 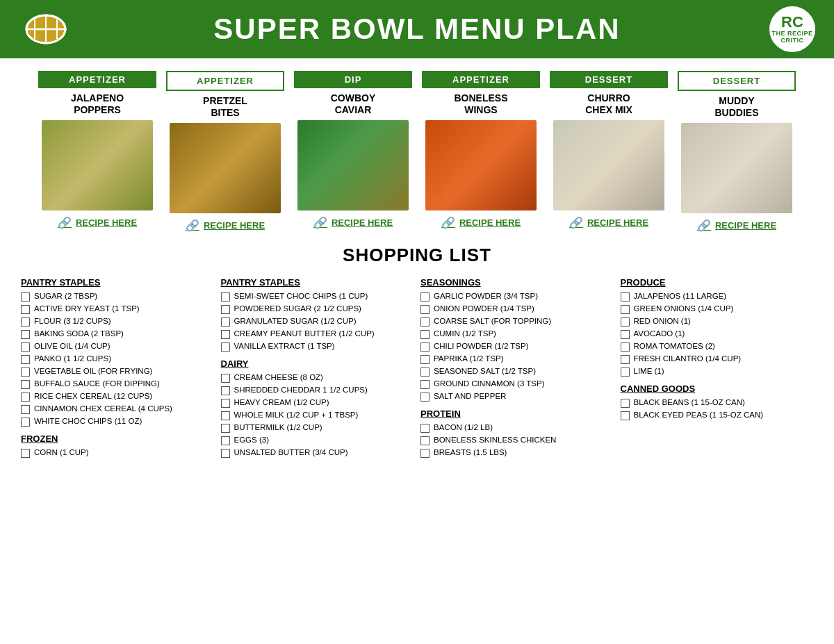 I want to click on list-item: BACON (1/2 LB), so click(x=517, y=428).